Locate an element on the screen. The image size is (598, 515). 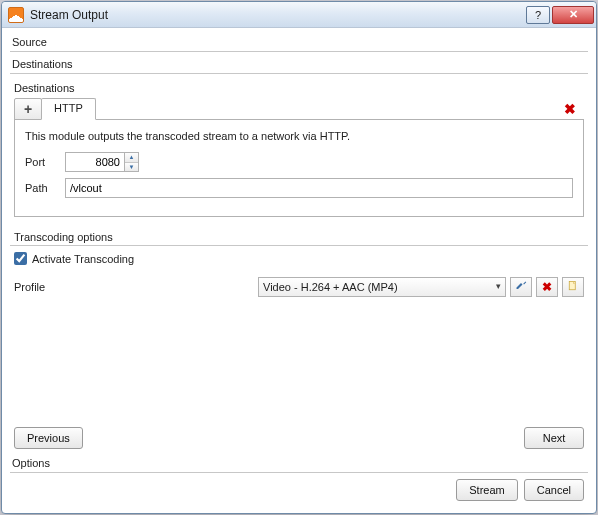
button-label: Stream is located at coordinates (486, 490).